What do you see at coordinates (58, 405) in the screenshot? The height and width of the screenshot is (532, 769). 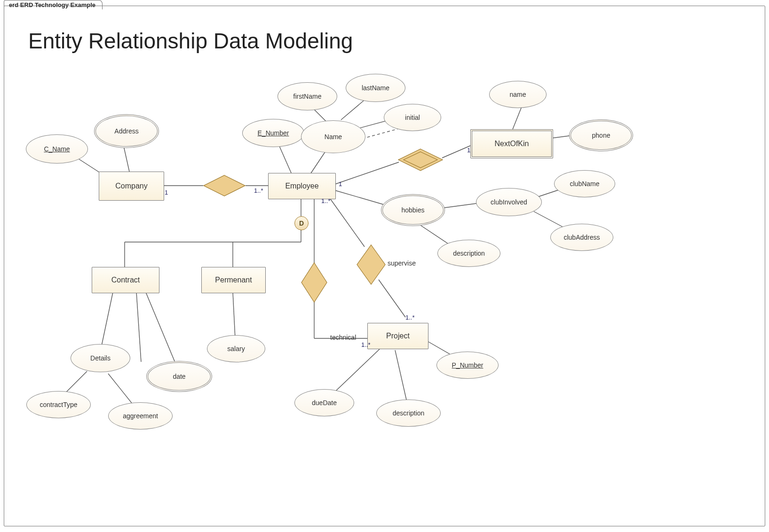 I see `attr-contract-type: contractType` at bounding box center [58, 405].